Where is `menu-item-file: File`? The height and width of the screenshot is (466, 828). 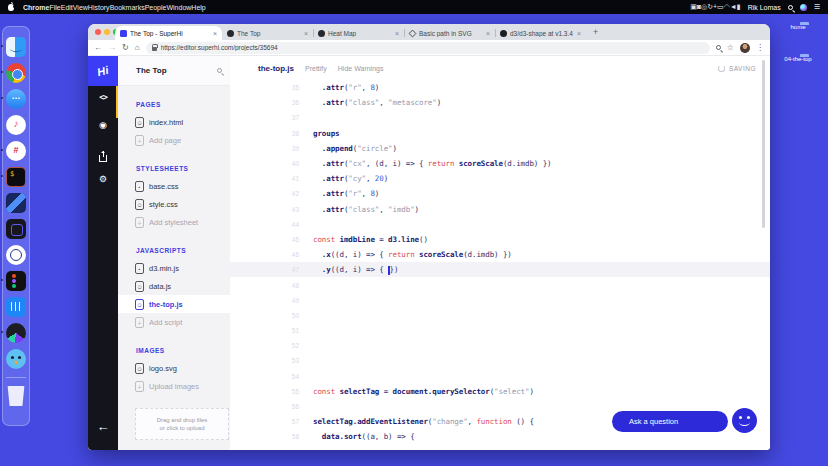 menu-item-file: File is located at coordinates (54, 8).